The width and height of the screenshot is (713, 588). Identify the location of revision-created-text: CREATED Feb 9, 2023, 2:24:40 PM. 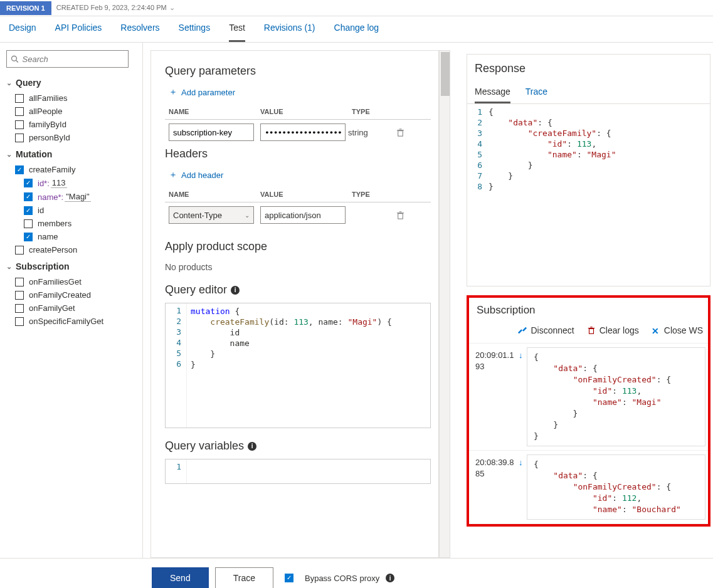
(112, 8).